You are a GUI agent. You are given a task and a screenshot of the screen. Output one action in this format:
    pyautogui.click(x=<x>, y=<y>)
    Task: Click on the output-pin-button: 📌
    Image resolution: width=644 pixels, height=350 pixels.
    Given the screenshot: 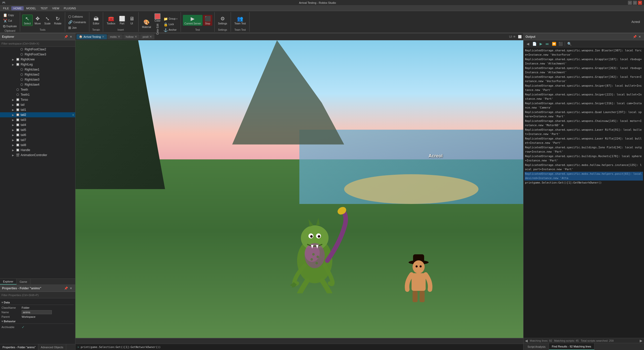 What is the action you would take?
    pyautogui.click(x=635, y=37)
    